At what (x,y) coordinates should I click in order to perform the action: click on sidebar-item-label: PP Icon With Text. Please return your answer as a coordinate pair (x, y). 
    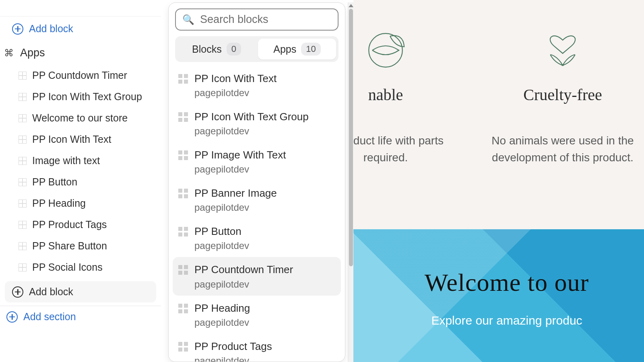
    Looking at the image, I should click on (72, 139).